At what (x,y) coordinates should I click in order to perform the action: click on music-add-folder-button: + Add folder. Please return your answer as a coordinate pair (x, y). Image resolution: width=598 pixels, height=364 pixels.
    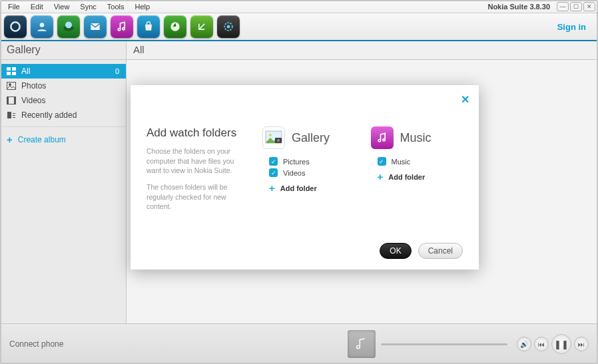
    Looking at the image, I should click on (421, 177).